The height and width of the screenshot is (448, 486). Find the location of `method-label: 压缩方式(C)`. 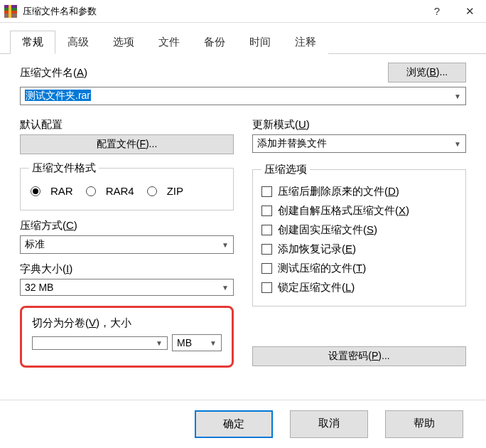

method-label: 压缩方式(C) is located at coordinates (126, 226).